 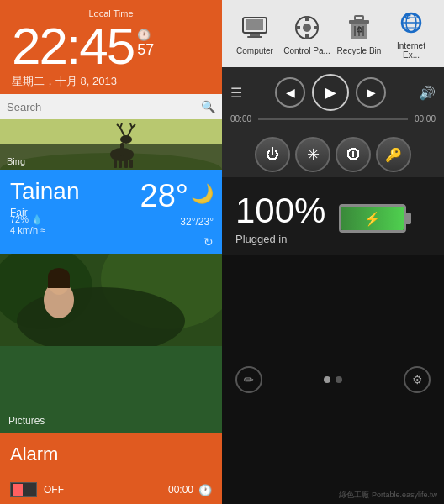 What do you see at coordinates (333, 380) in the screenshot?
I see `dock-dots` at bounding box center [333, 380].